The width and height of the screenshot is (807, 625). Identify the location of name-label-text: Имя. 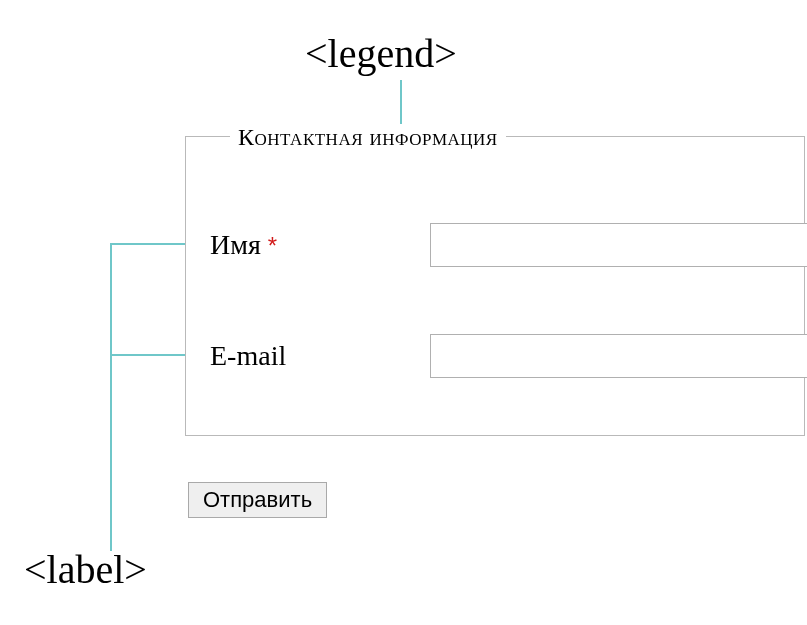
(236, 244).